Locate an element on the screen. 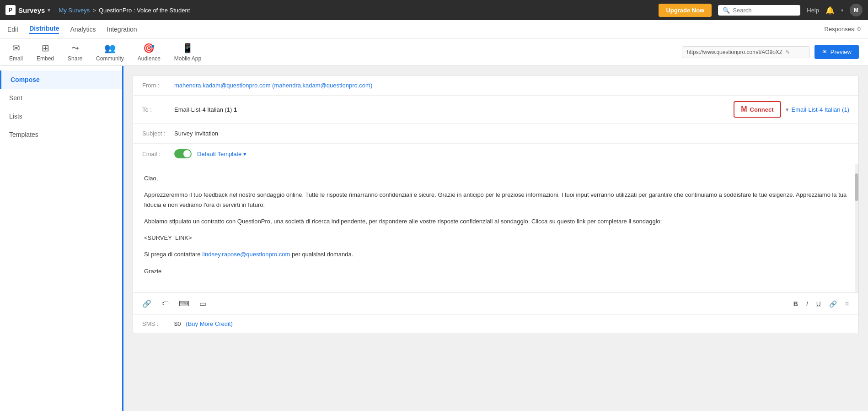 The image size is (868, 411). help-link: Help is located at coordinates (813, 10).